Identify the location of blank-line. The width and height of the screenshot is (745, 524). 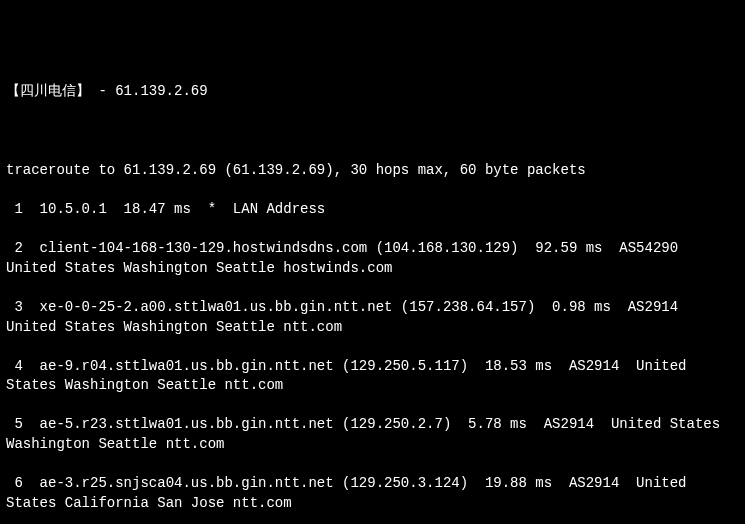
(372, 132).